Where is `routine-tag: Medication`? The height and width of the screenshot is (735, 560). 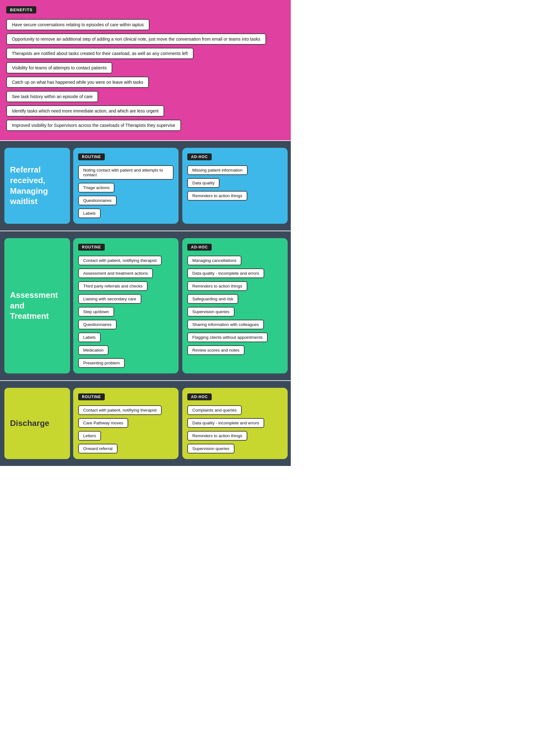 routine-tag: Medication is located at coordinates (93, 350).